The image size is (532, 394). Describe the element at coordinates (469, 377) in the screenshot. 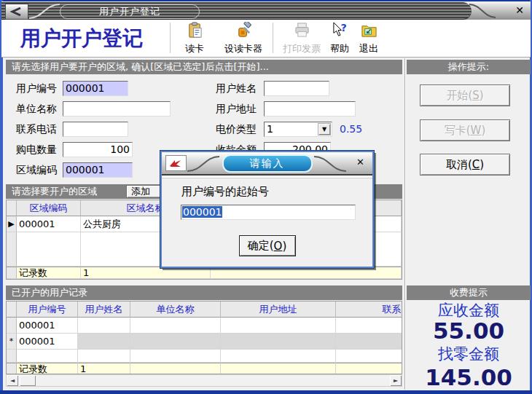

I see `change-value: 145.00` at that location.